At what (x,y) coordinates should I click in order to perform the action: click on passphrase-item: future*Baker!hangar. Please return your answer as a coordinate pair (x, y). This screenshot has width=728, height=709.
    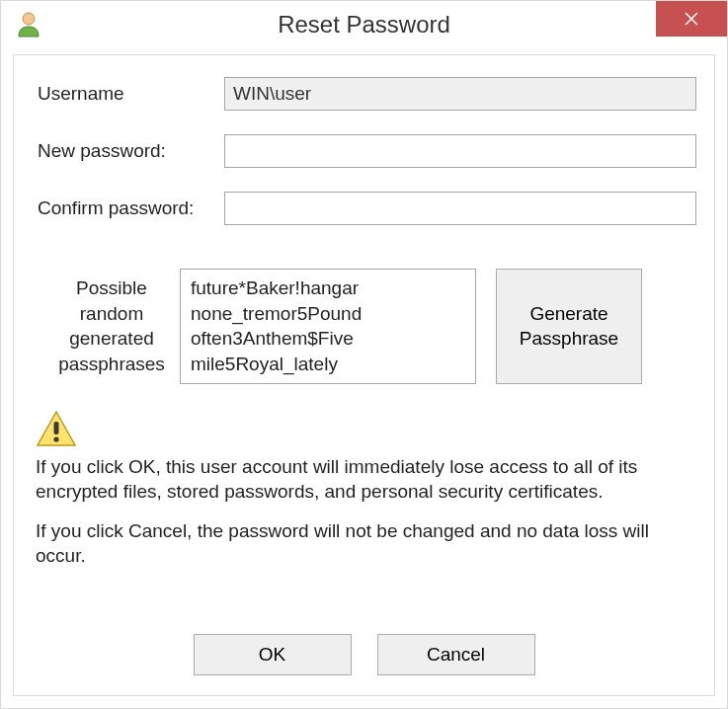
    Looking at the image, I should click on (328, 288).